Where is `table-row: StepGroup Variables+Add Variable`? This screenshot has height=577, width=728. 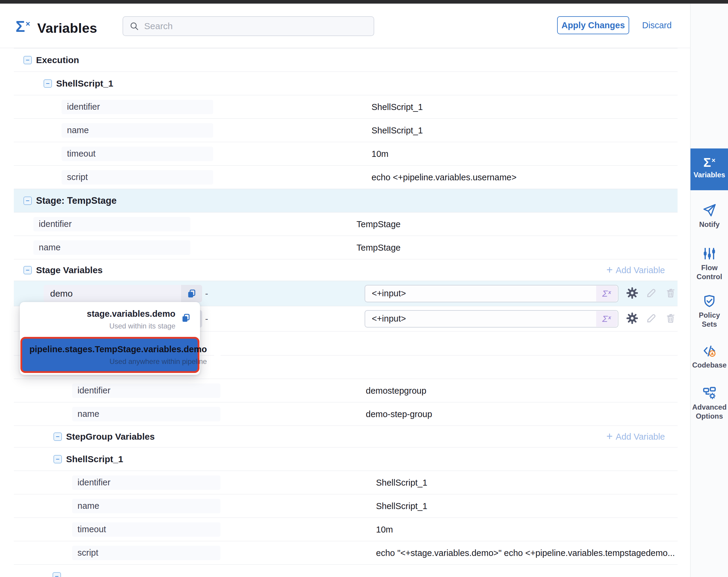
table-row: StepGroup Variables+Add Variable is located at coordinates (346, 437).